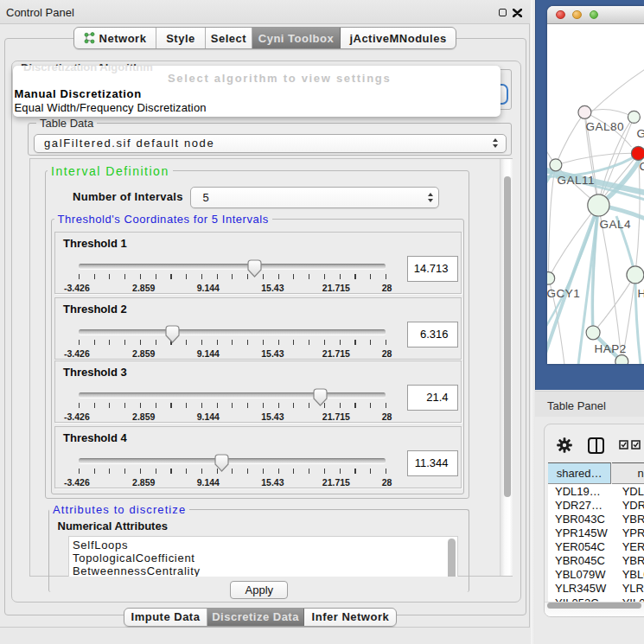  What do you see at coordinates (641, 294) in the screenshot?
I see `svg-text: H` at bounding box center [641, 294].